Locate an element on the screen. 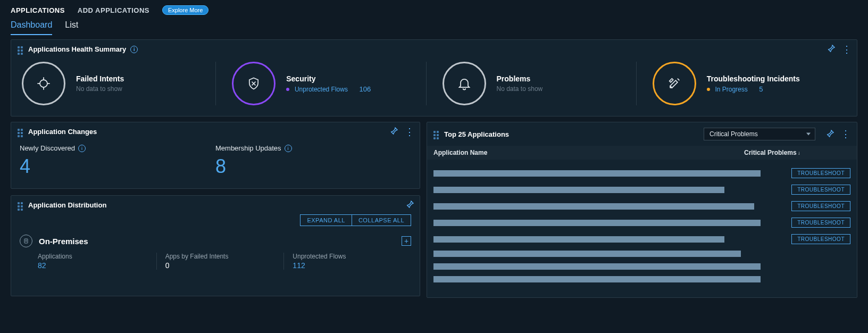  newly-discovered-value: 4 is located at coordinates (118, 166).